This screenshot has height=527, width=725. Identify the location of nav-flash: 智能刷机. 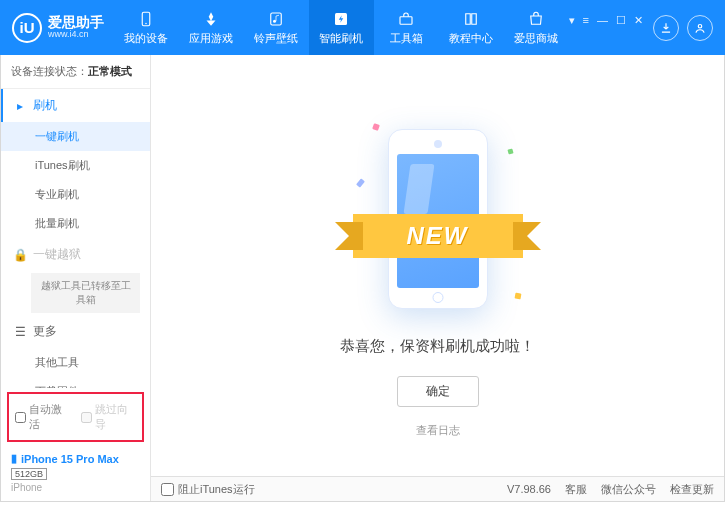
(342, 28).